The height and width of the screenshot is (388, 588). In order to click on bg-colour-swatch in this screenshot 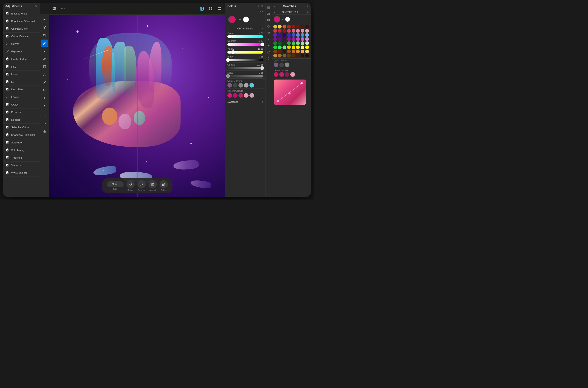, I will do `click(246, 20)`.